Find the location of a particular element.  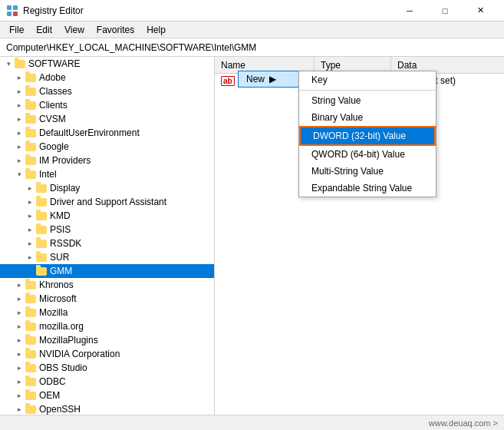

tree-item-label: SOFTWARE is located at coordinates (54, 64).